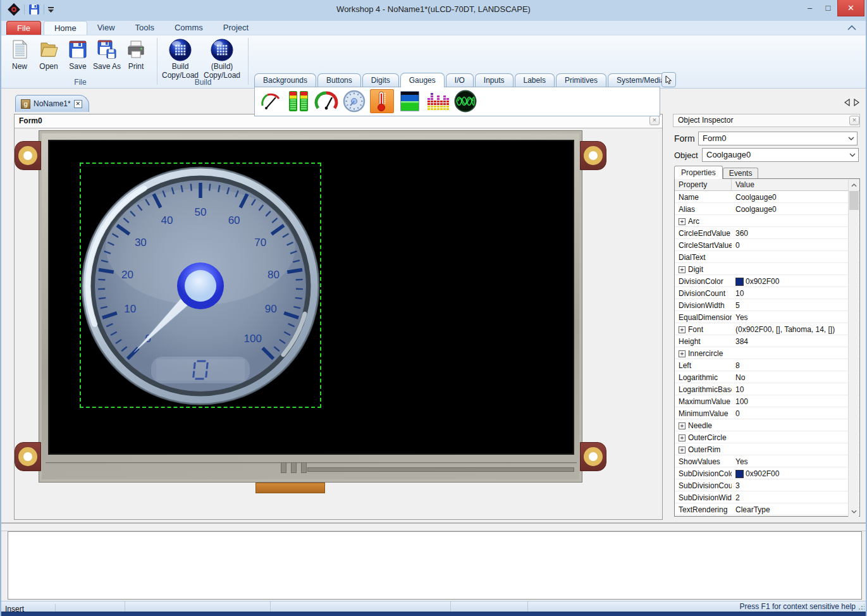  What do you see at coordinates (78, 54) in the screenshot?
I see `save-button: Save` at bounding box center [78, 54].